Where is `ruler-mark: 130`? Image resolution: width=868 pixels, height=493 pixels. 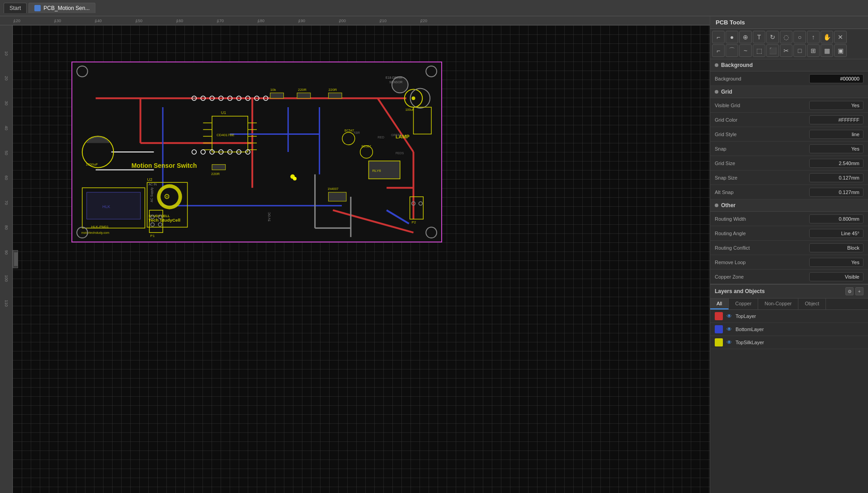
ruler-mark: 130 is located at coordinates (75, 21).